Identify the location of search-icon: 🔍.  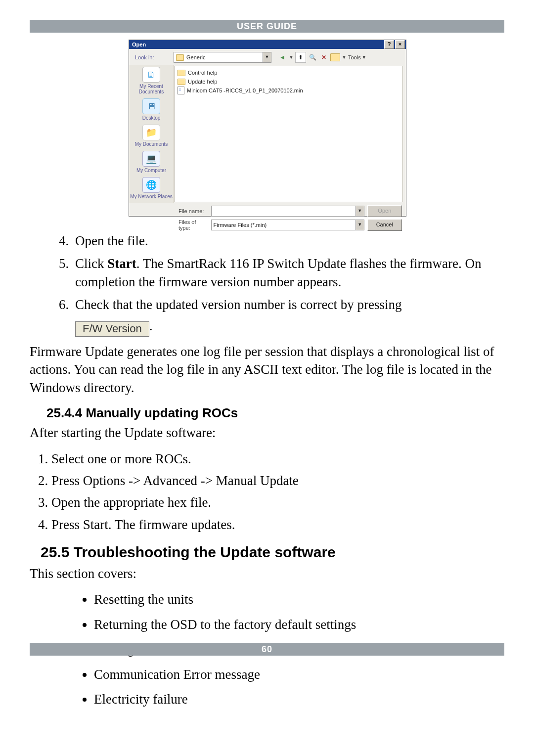
(312, 57).